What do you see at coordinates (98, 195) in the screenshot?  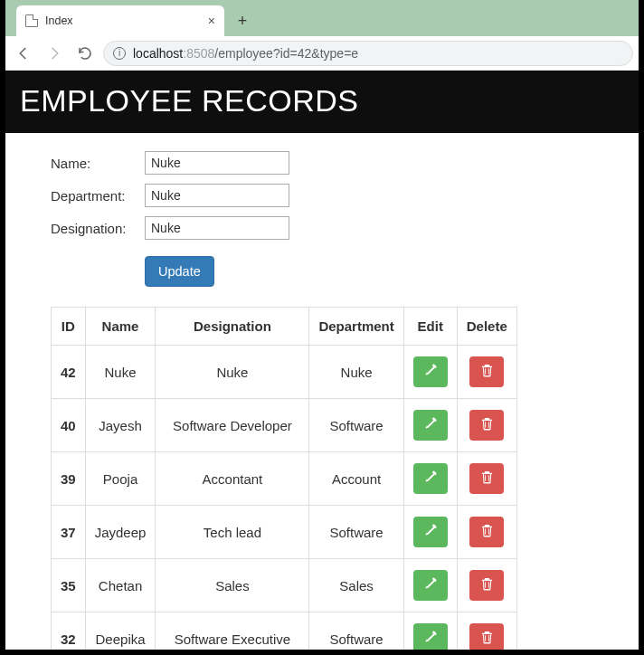 I see `department-label: Department:` at bounding box center [98, 195].